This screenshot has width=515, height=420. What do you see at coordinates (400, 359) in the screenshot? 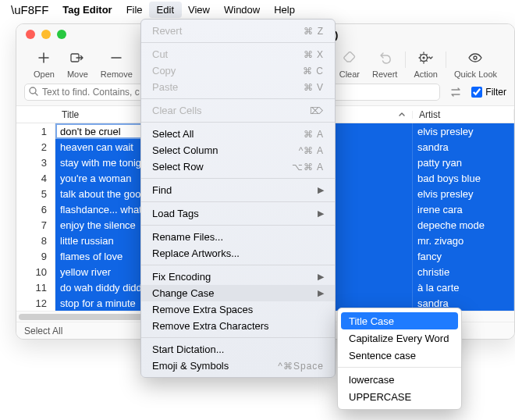
I see `change-case-submenu: Title Case Capitalize Every Word Sentenc…` at bounding box center [400, 359].